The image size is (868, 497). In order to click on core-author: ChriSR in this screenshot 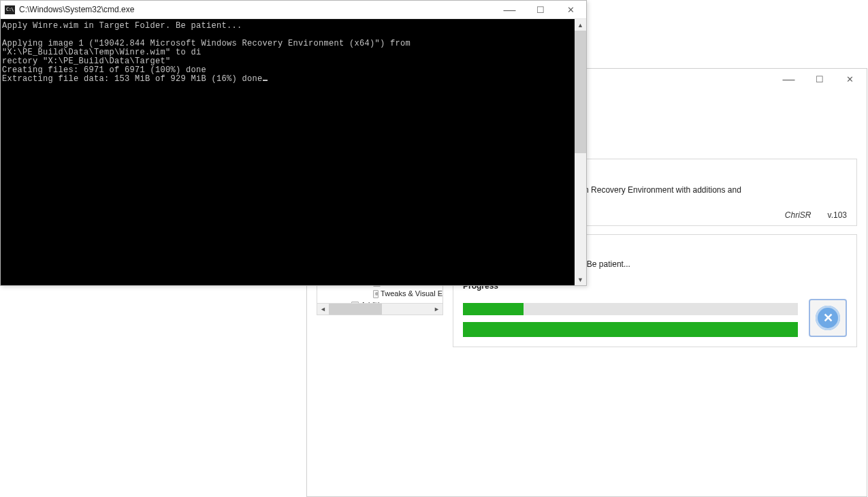, I will do `click(798, 215)`.